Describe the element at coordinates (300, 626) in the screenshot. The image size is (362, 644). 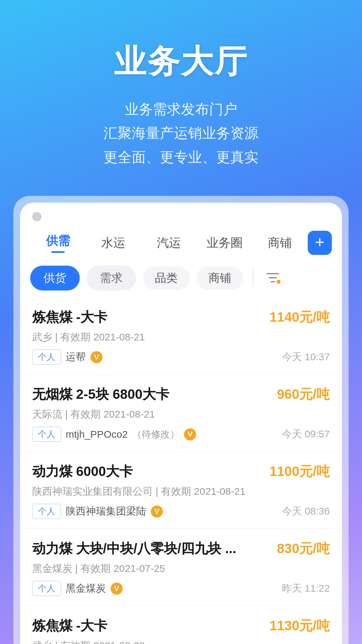
I see `item-price: 1130元/吨` at that location.